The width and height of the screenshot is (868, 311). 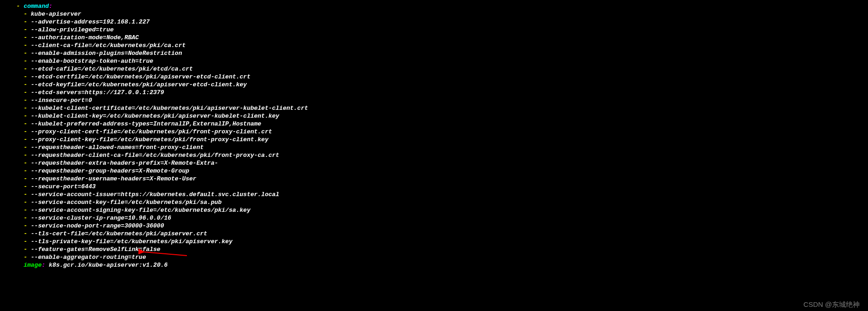 What do you see at coordinates (438, 249) in the screenshot?
I see `yaml-list-item: - --feature-gates=RemoveSelfLink=false` at bounding box center [438, 249].